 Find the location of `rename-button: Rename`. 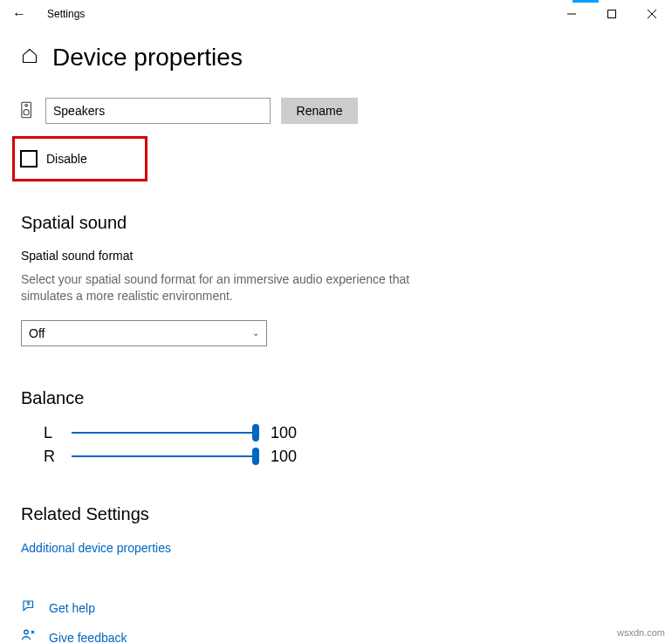

rename-button: Rename is located at coordinates (319, 111).